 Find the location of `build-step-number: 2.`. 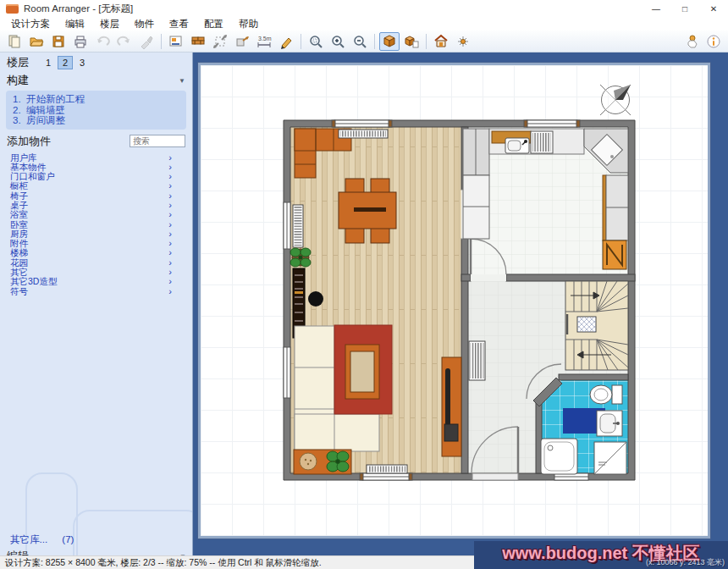

build-step-number: 2. is located at coordinates (19, 110).